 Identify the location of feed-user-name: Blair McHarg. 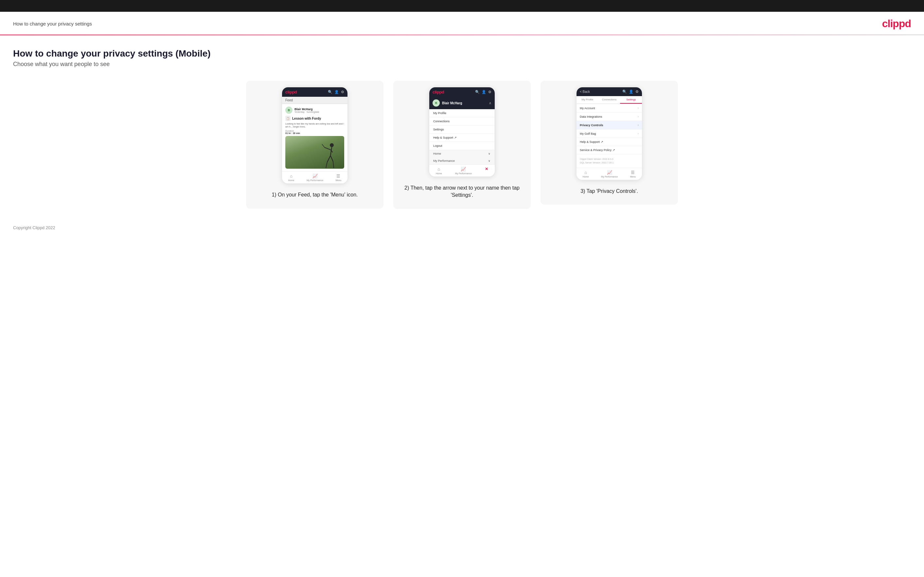
(307, 109).